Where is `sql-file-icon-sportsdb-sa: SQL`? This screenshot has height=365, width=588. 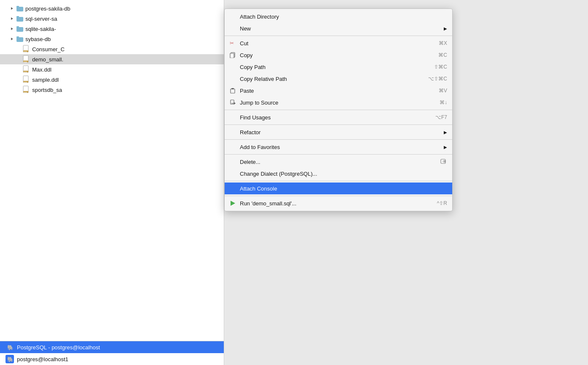 sql-file-icon-sportsdb-sa: SQL is located at coordinates (27, 90).